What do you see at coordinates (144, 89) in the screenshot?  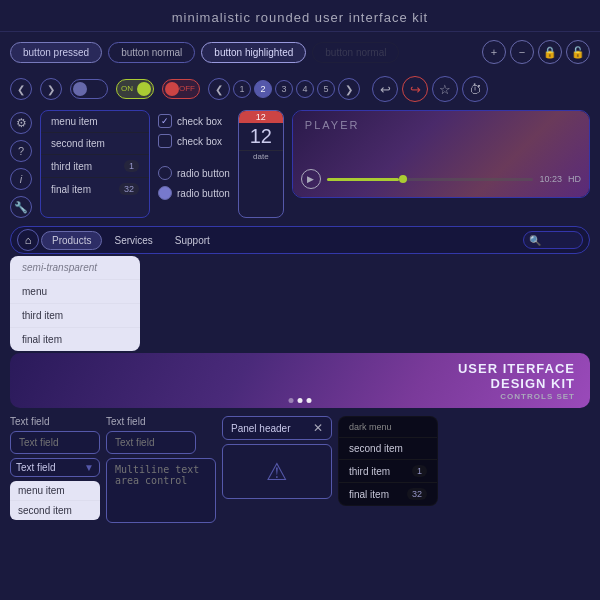 I see `toggle-on-knob` at bounding box center [144, 89].